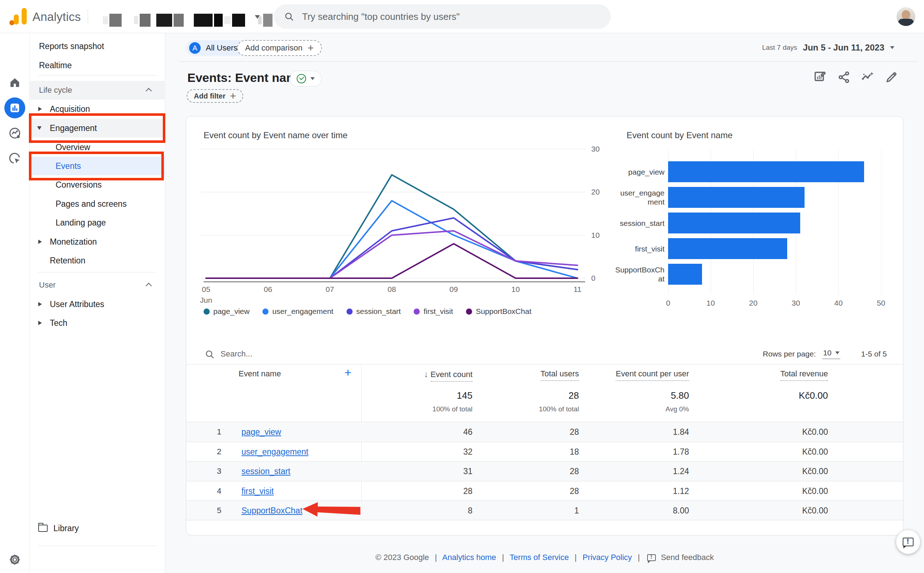 Image resolution: width=924 pixels, height=573 pixels. I want to click on event-link-user-engagement: user_engagement, so click(275, 452).